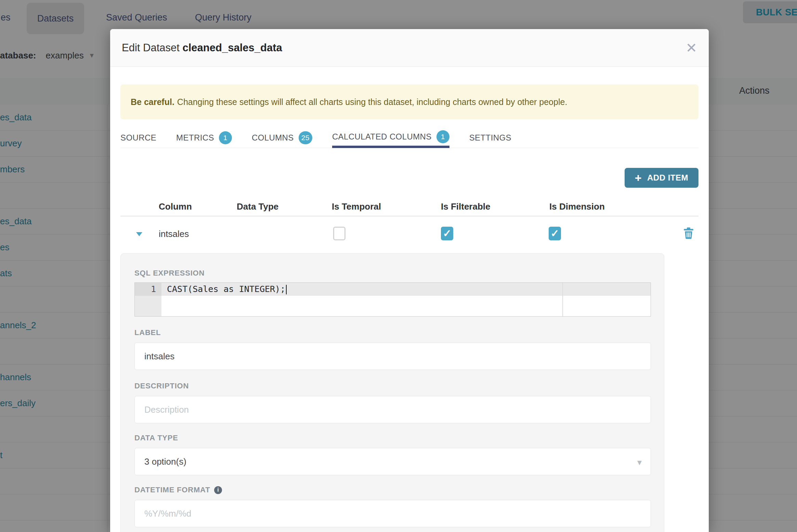 This screenshot has height=532, width=797. Describe the element at coordinates (668, 178) in the screenshot. I see `add-item-label: ADD ITEM` at that location.